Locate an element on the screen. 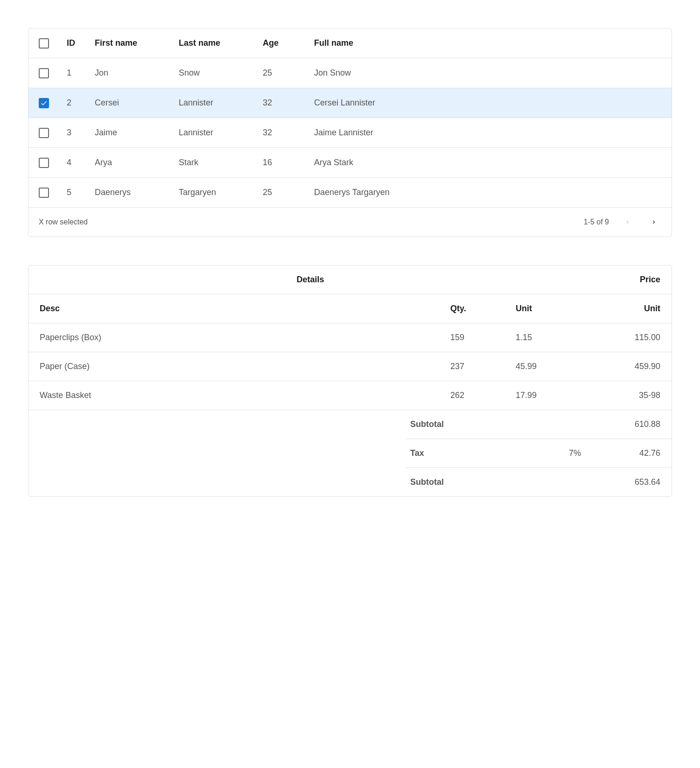 The height and width of the screenshot is (768, 700). cell-qty: 159 is located at coordinates (483, 338).